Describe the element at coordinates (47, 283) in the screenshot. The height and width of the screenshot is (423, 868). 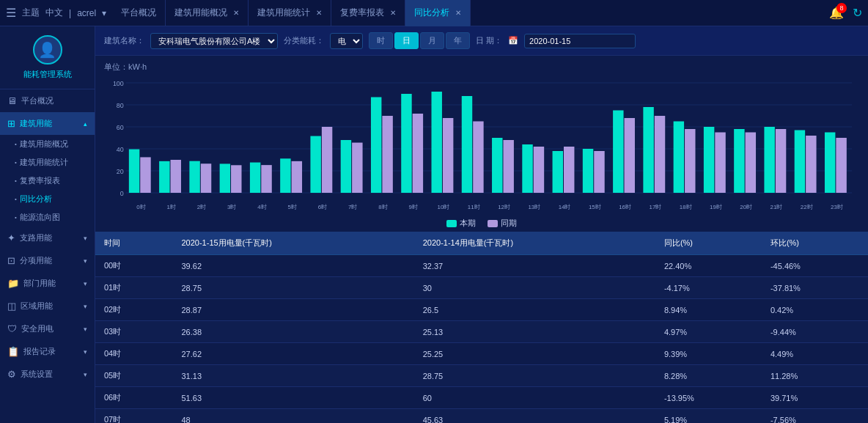
I see `sidebar-item-dept: 📁 部门用能 ▾` at that location.